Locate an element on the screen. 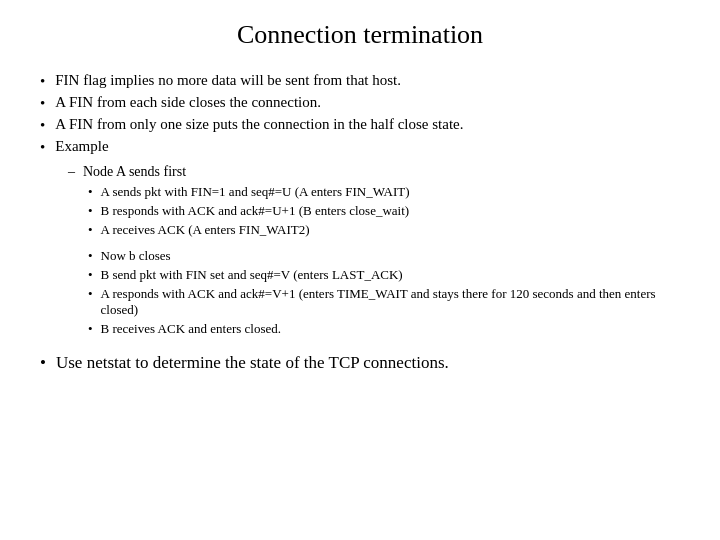  list-item: • A responds with ACK and ack#=V+1 (ente… is located at coordinates (384, 302).